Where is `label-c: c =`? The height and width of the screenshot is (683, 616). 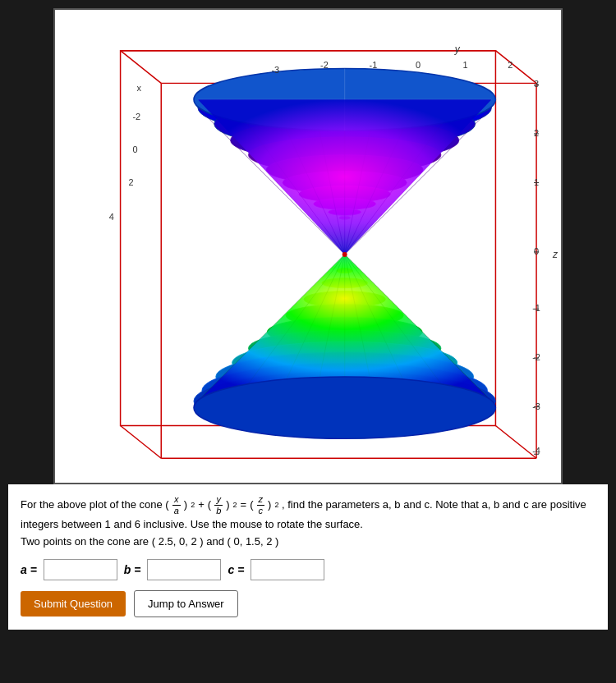
label-c: c = is located at coordinates (236, 570).